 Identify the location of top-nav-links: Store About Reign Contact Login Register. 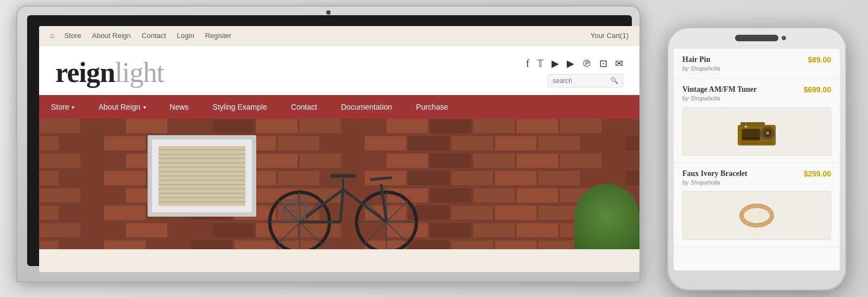
(327, 36).